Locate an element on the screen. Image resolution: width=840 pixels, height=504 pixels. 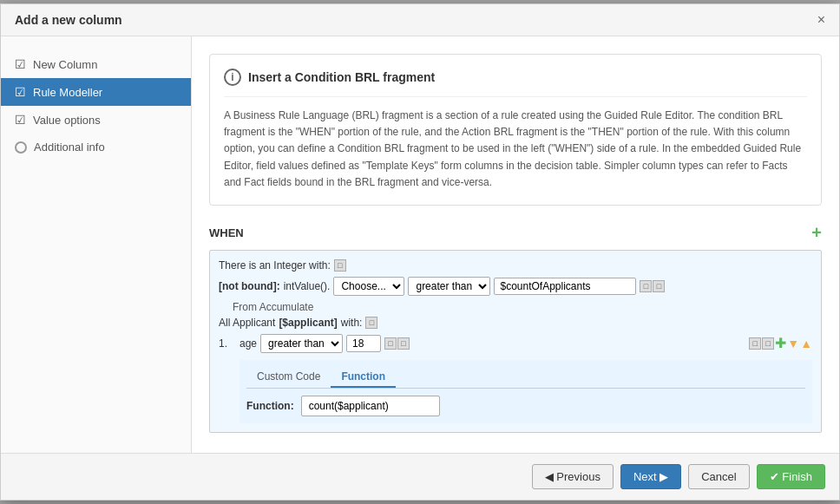
sidebar-item-value-options: ☑ Value options is located at coordinates (95, 120).